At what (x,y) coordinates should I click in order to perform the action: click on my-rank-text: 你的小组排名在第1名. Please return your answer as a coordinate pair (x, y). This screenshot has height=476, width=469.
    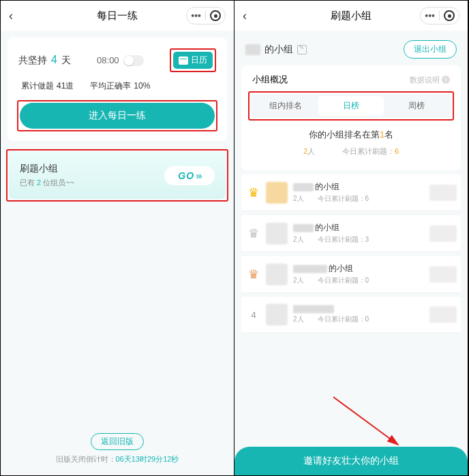
    Looking at the image, I should click on (351, 135).